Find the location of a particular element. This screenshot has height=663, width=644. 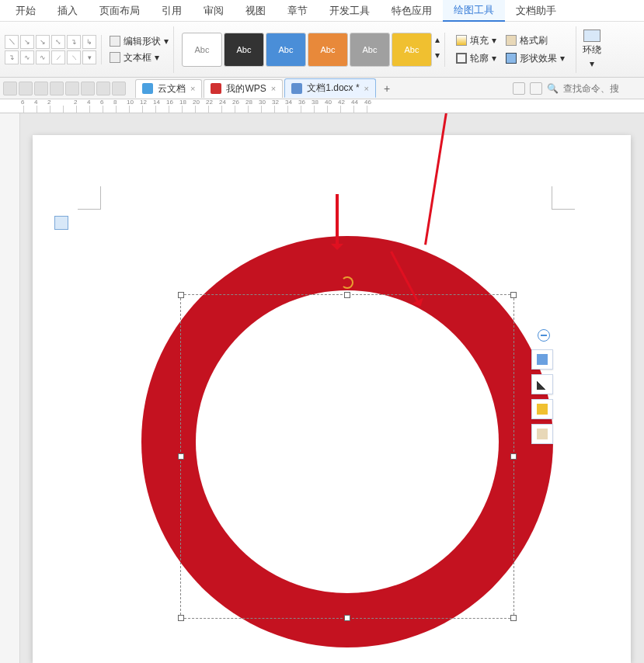

gallery-scroll-down-icon: ▾ is located at coordinates (437, 57).